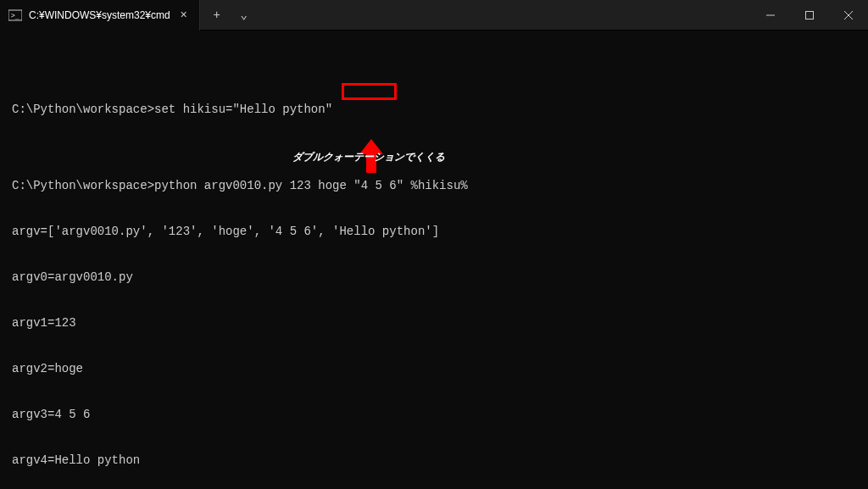  What do you see at coordinates (184, 15) in the screenshot?
I see `tab-close-button: ×` at bounding box center [184, 15].